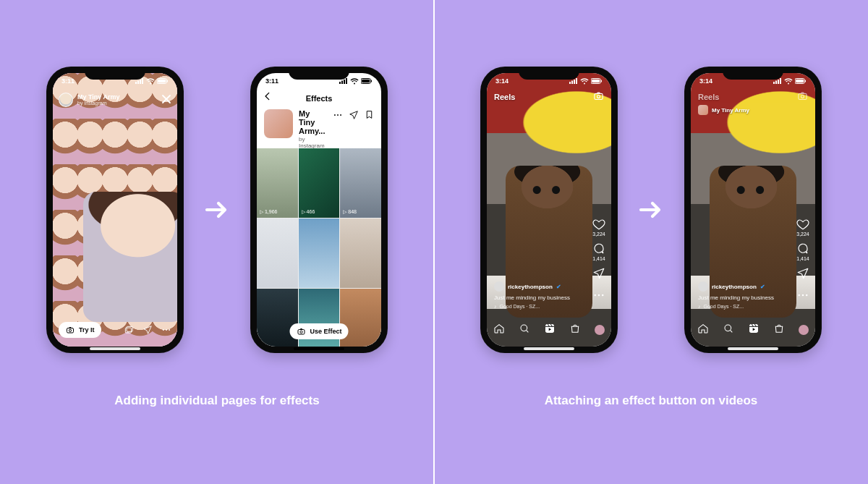 Image resolution: width=868 pixels, height=484 pixels. I want to click on effect-video-grid: ▷ 1,966 ▷ 466 ▷ 848 ▷ 2,972 ▷ 480 ▷ 871, so click(319, 247).